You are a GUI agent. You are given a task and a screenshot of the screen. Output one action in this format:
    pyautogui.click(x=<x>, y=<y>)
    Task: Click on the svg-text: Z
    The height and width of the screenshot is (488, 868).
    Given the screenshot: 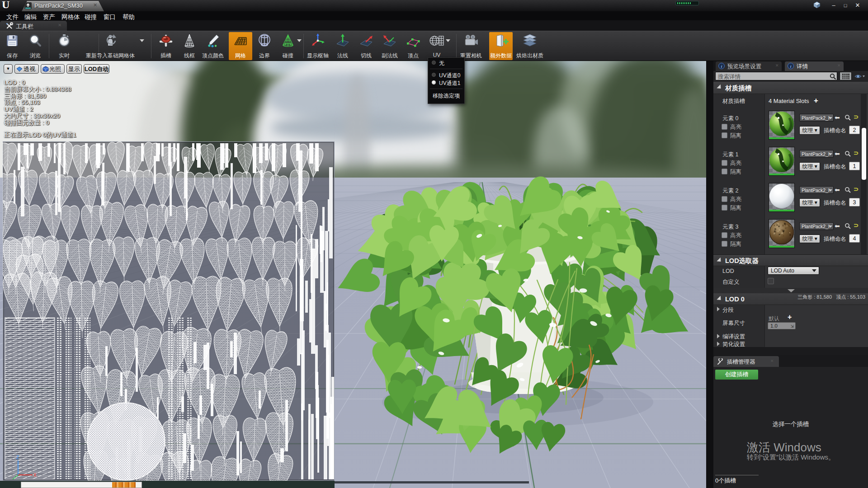 What is the action you would take?
    pyautogui.click(x=18, y=457)
    